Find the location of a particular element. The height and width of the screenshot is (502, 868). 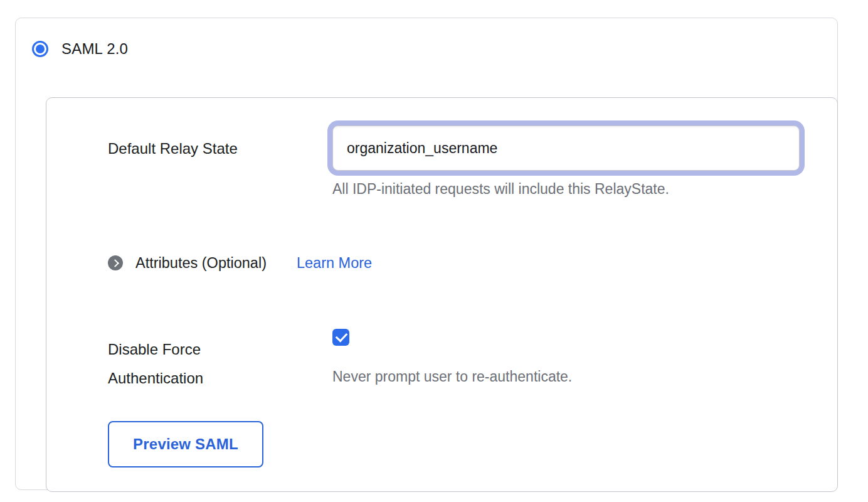

relay-state-input is located at coordinates (566, 148).